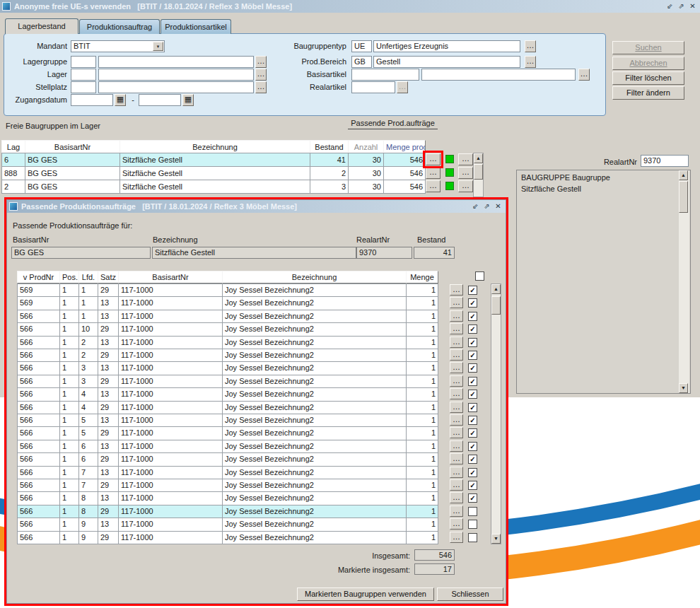 This screenshot has width=700, height=608. What do you see at coordinates (88, 420) in the screenshot?
I see `dialog-cell: 5` at bounding box center [88, 420].